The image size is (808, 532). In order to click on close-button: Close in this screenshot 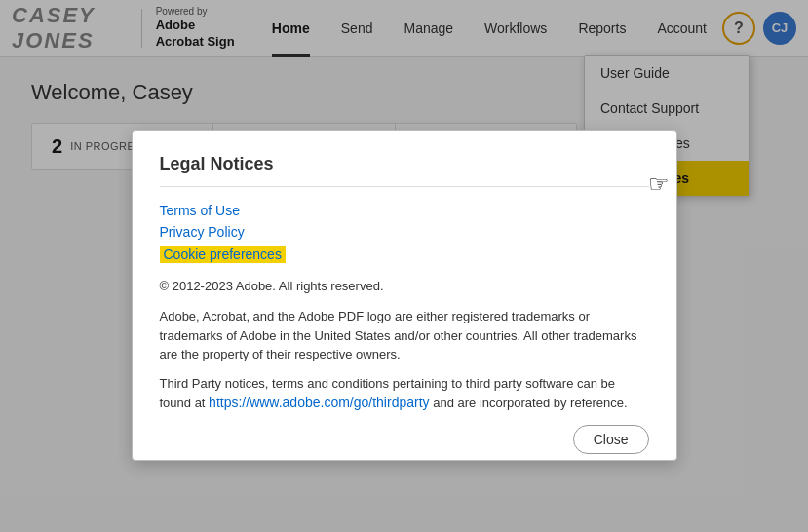, I will do `click(611, 439)`.